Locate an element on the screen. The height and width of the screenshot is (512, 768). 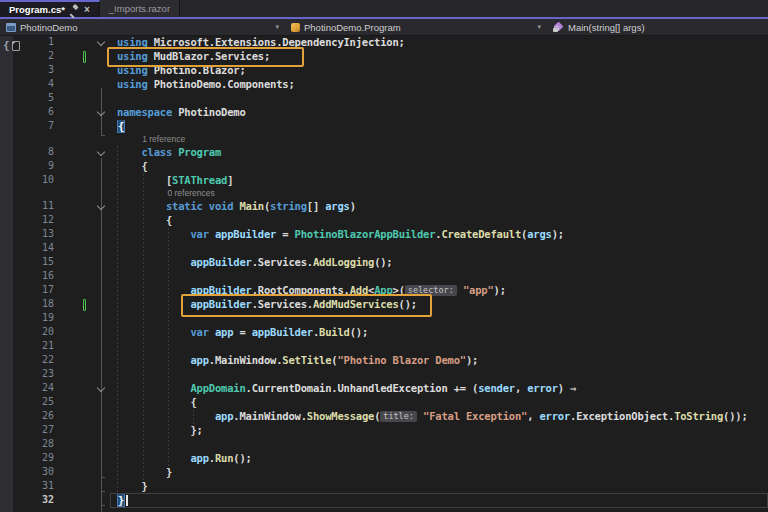
code-line: 12 { is located at coordinates (384, 221).